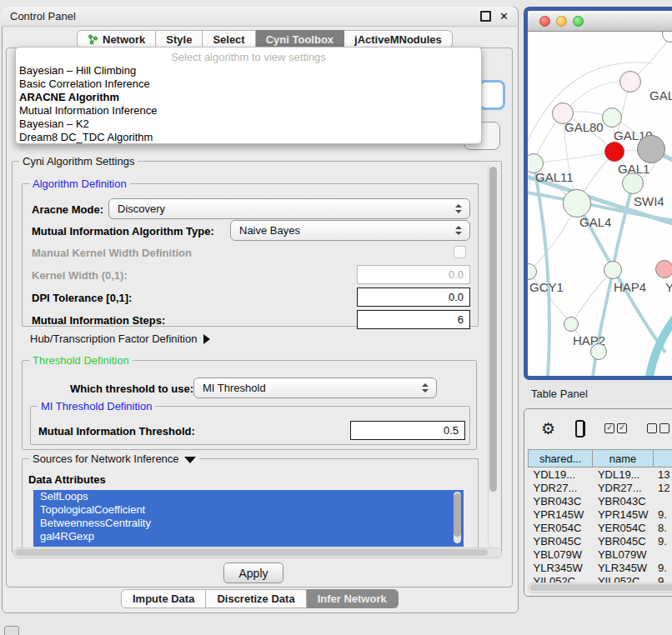 Image resolution: width=672 pixels, height=635 pixels. I want to click on mi-threshold-label: Mutual Information Threshold:, so click(117, 432).